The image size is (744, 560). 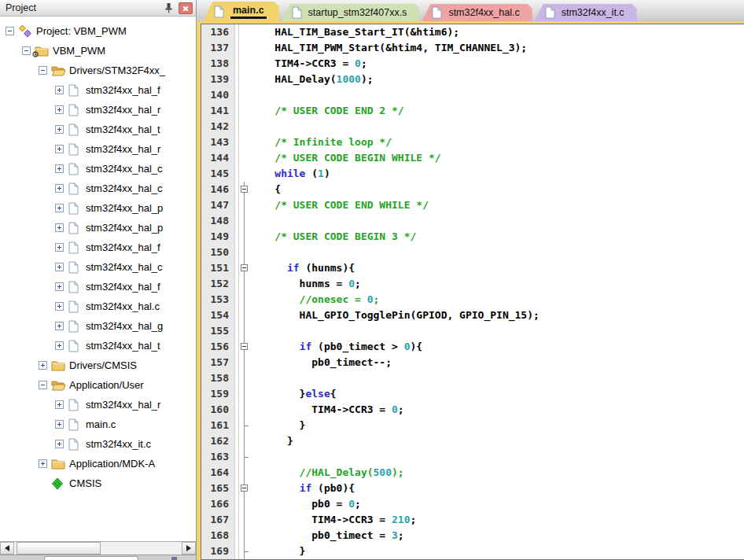 I want to click on line-number: 149, so click(x=219, y=237).